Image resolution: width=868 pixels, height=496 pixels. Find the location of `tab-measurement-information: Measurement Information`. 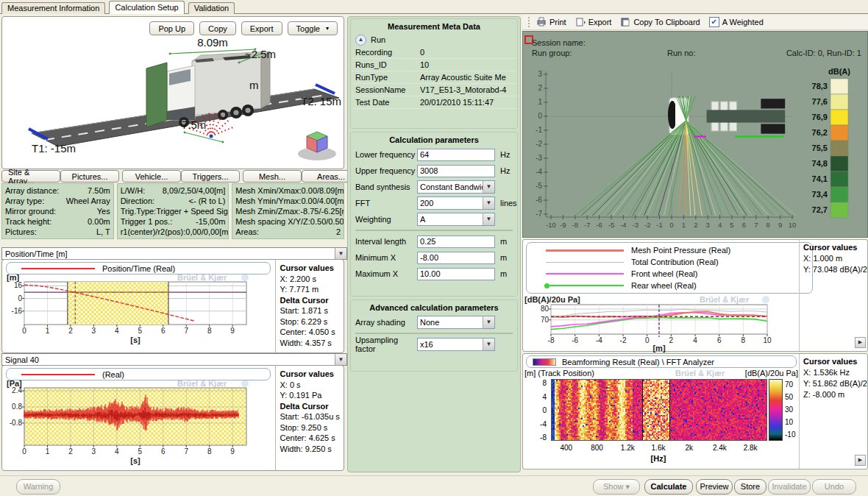

tab-measurement-information: Measurement Information is located at coordinates (53, 8).